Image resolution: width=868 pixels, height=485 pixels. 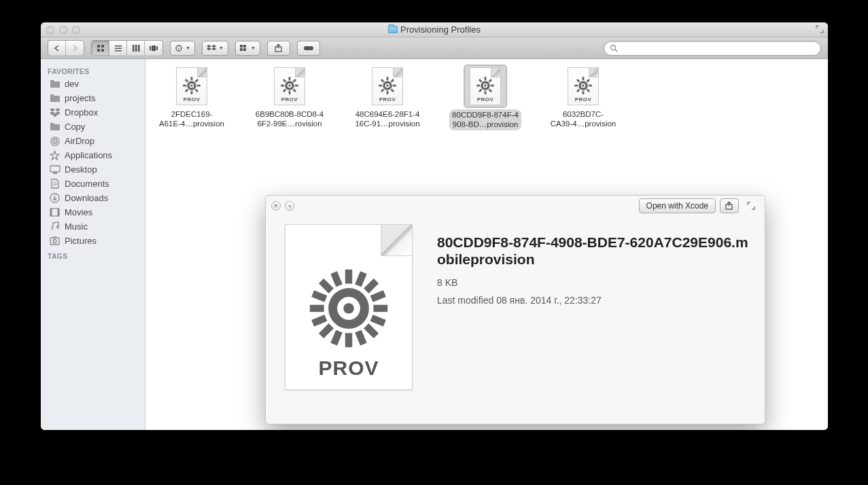 What do you see at coordinates (515, 206) in the screenshot?
I see `quicklook-header: ✕ ＋ Open with Xcode` at bounding box center [515, 206].